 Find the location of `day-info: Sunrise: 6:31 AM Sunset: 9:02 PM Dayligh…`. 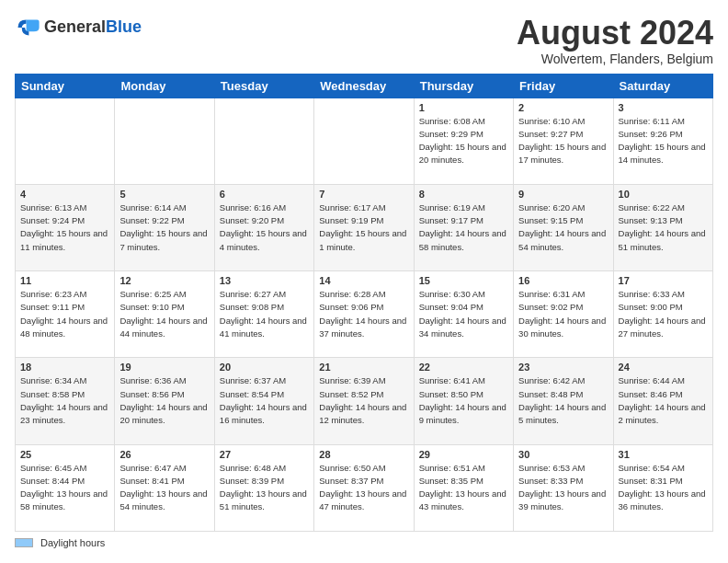

day-info: Sunrise: 6:31 AM Sunset: 9:02 PM Dayligh… is located at coordinates (563, 315).